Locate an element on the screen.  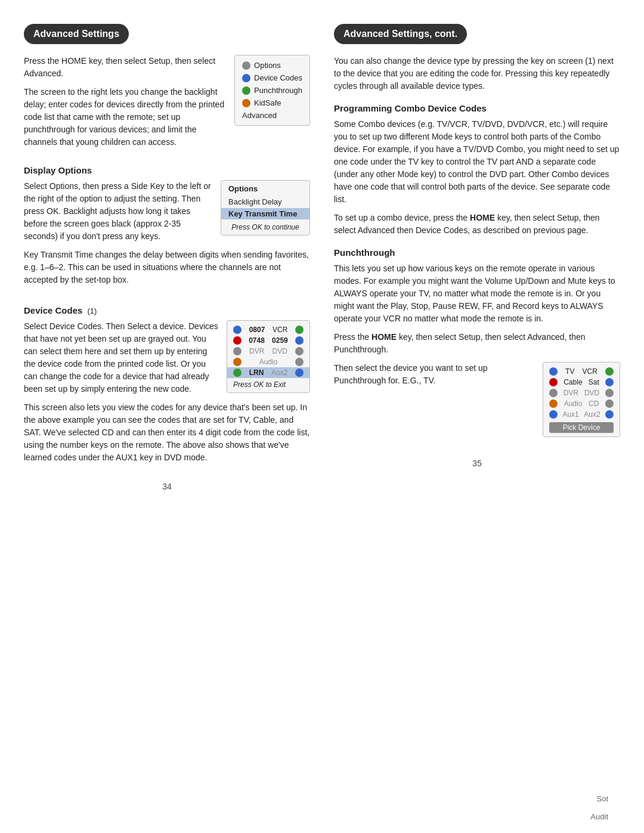
display-options-title: Display Options is located at coordinates (167, 171).